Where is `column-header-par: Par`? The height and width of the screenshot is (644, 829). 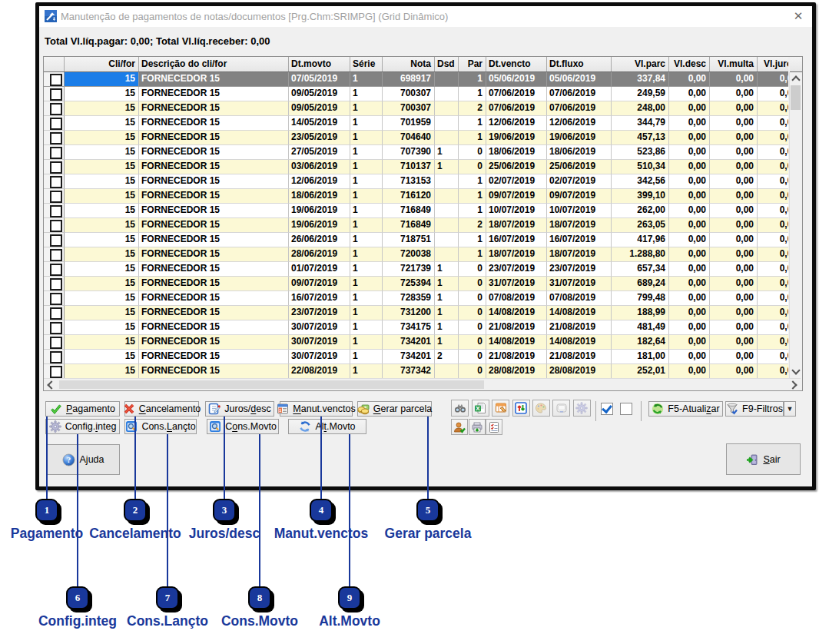 column-header-par: Par is located at coordinates (473, 65).